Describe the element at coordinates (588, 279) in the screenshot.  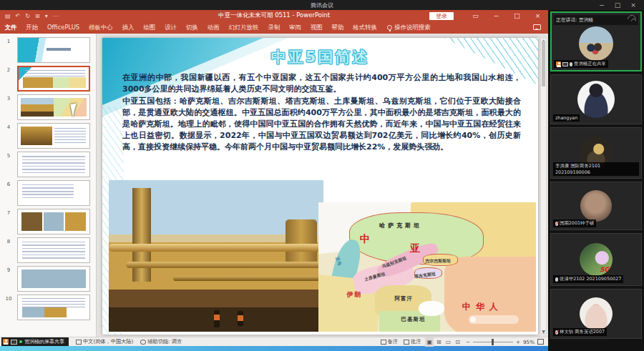
I see `participant-name-badge: 张泽华2102 202109050027` at that location.